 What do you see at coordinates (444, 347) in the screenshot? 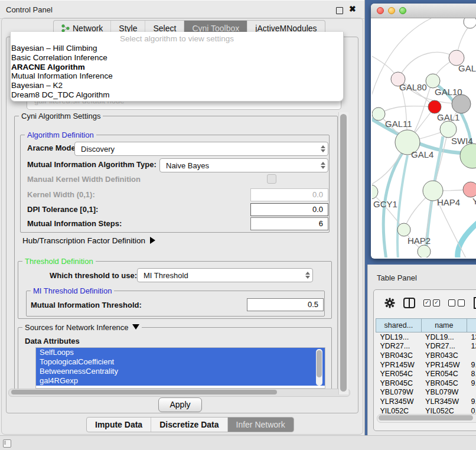
I see `table-cell: YDR27...` at bounding box center [444, 347].